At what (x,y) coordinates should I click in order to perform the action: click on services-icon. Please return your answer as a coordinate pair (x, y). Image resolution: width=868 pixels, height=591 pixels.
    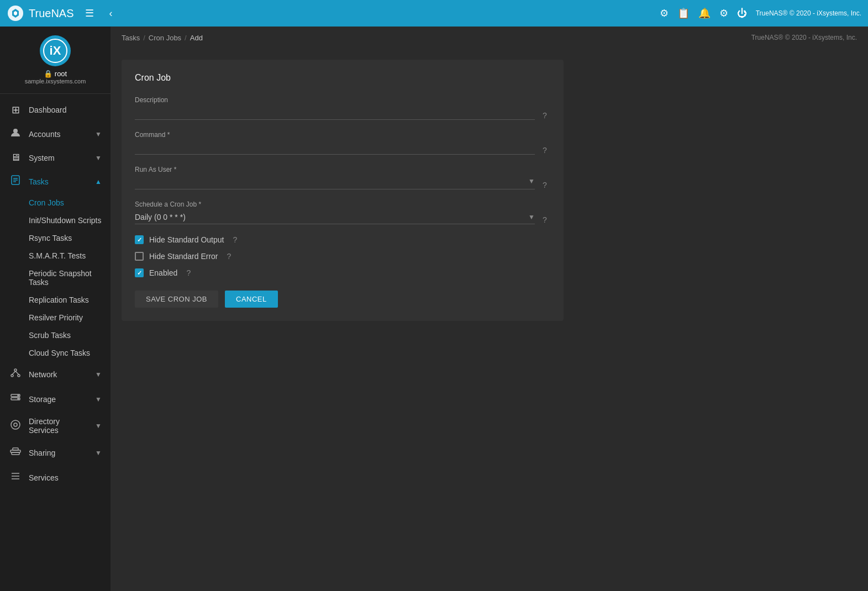
    Looking at the image, I should click on (15, 477).